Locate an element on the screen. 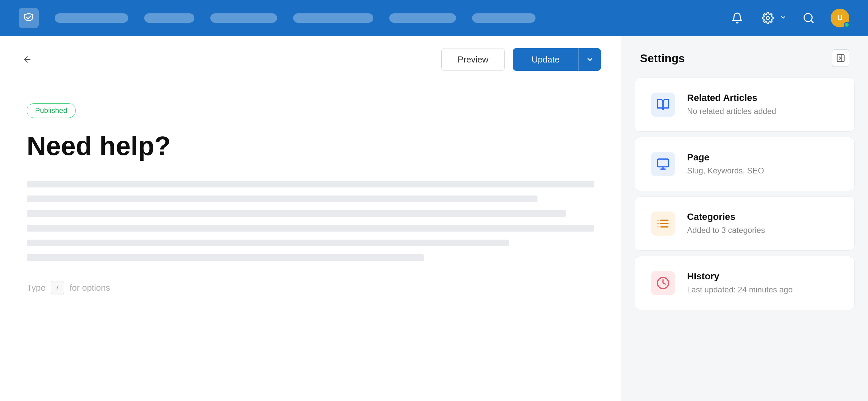 Image resolution: width=868 pixels, height=401 pixels. preview-button: Preview is located at coordinates (473, 59).